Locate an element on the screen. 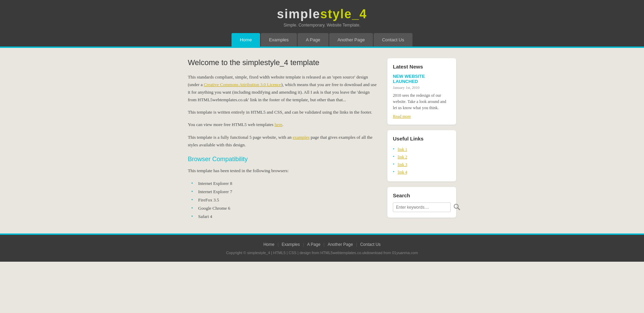  footer-nav-home: Home is located at coordinates (269, 244).